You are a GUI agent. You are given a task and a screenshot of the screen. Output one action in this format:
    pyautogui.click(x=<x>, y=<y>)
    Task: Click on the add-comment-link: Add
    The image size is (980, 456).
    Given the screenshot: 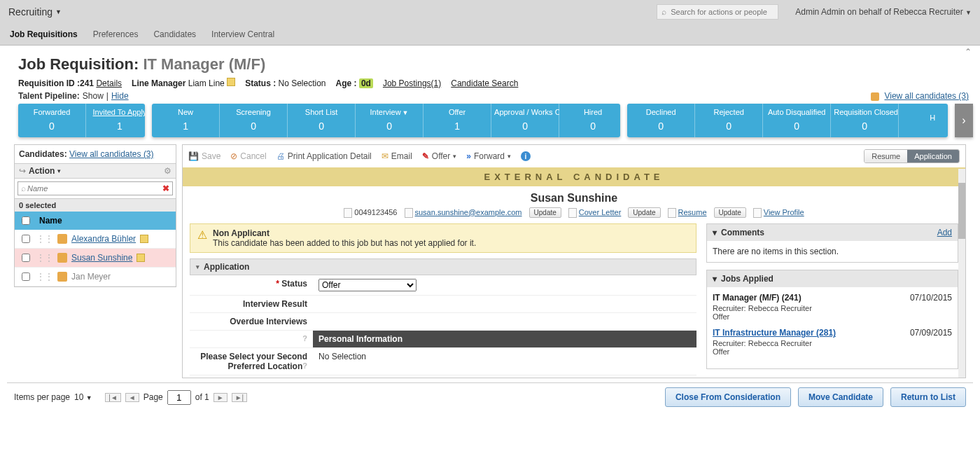 What is the action you would take?
    pyautogui.click(x=945, y=233)
    